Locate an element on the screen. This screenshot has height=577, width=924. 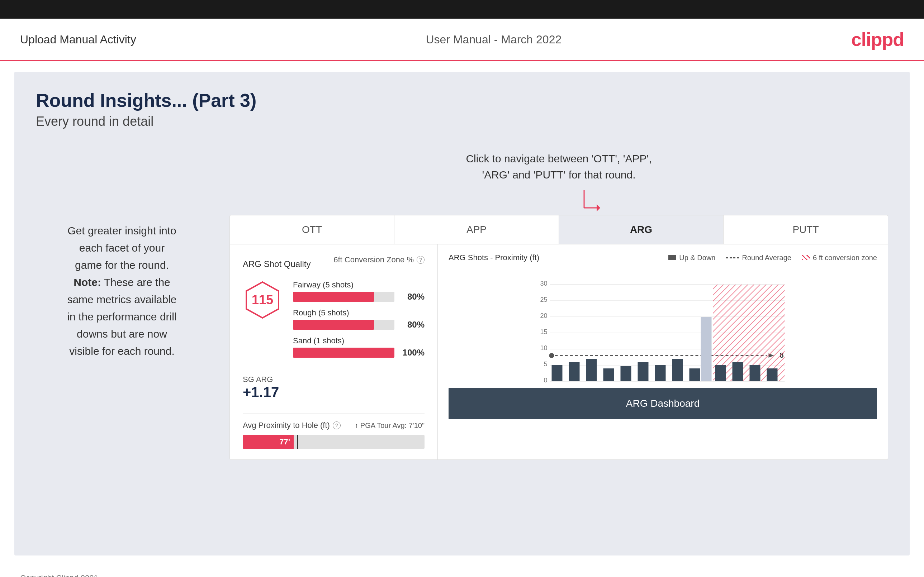
panel-subtitle: 6ft Conversion Zone % ? is located at coordinates (379, 260).